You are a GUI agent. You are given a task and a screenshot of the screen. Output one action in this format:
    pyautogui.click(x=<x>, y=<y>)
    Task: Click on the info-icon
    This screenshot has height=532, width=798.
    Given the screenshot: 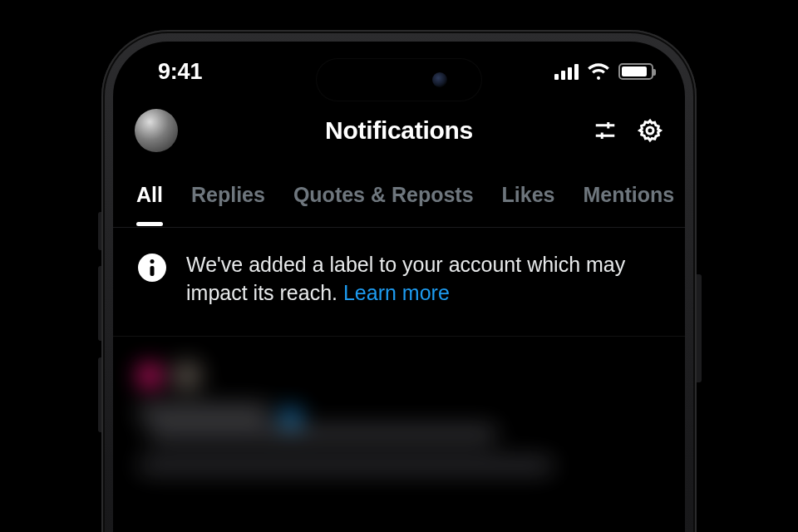 What is the action you would take?
    pyautogui.click(x=152, y=268)
    